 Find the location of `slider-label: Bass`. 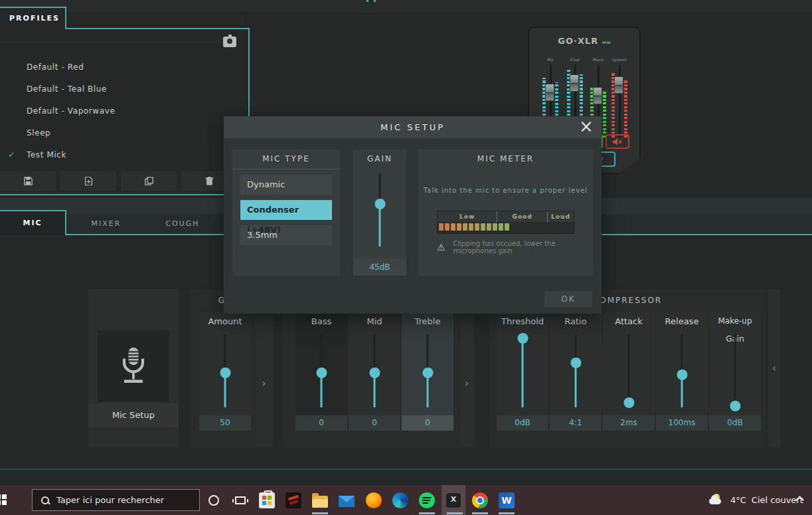

slider-label: Bass is located at coordinates (321, 322).